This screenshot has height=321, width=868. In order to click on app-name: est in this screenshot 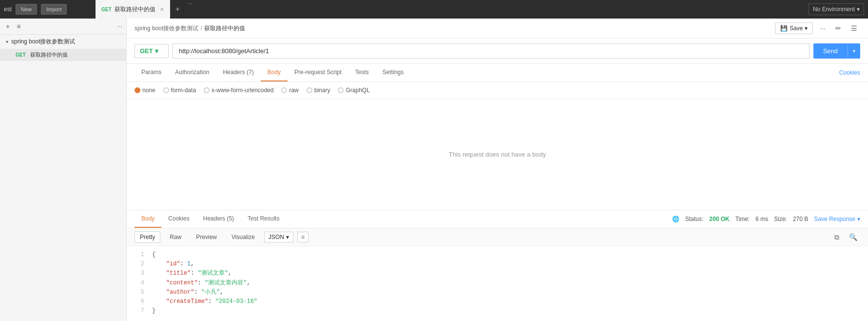, I will do `click(8, 9)`.